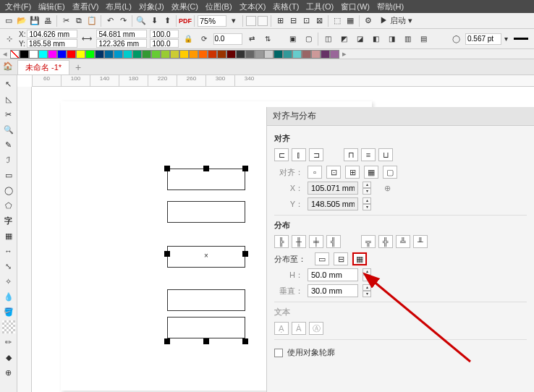  Describe the element at coordinates (319, 21) in the screenshot. I see `align4-icon: ⊠` at that location.